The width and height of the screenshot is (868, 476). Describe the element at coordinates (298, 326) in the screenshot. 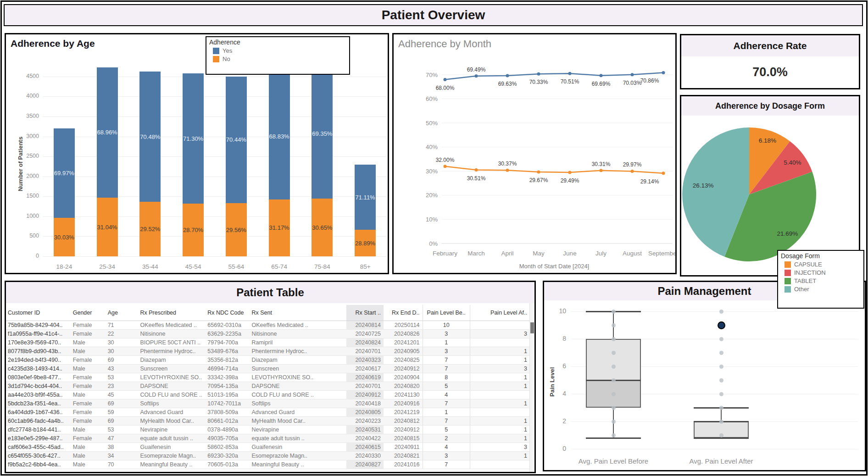

I see `table-cell: OKeeffes Medicated ..` at that location.